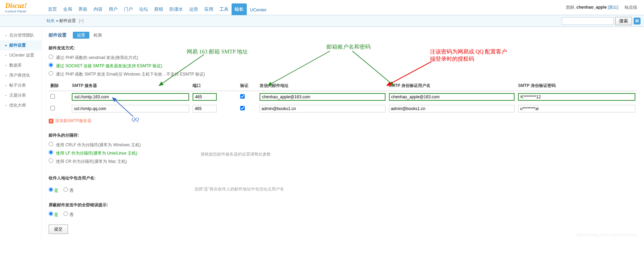 This screenshot has height=257, width=644. Describe the element at coordinates (176, 9) in the screenshot. I see `nav-tab-防灌水: 防灌水` at that location.